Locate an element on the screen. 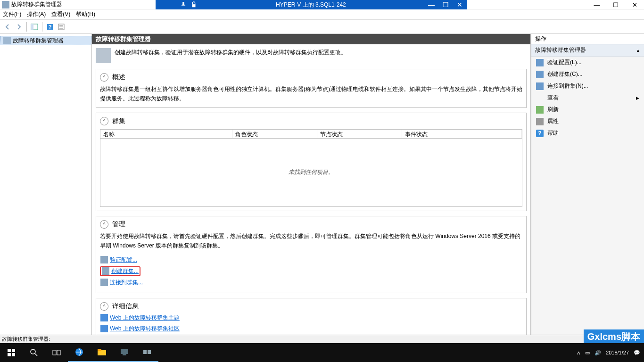 The height and width of the screenshot is (362, 644). tree-root: 故障转移群集管理器 is located at coordinates (46, 41).